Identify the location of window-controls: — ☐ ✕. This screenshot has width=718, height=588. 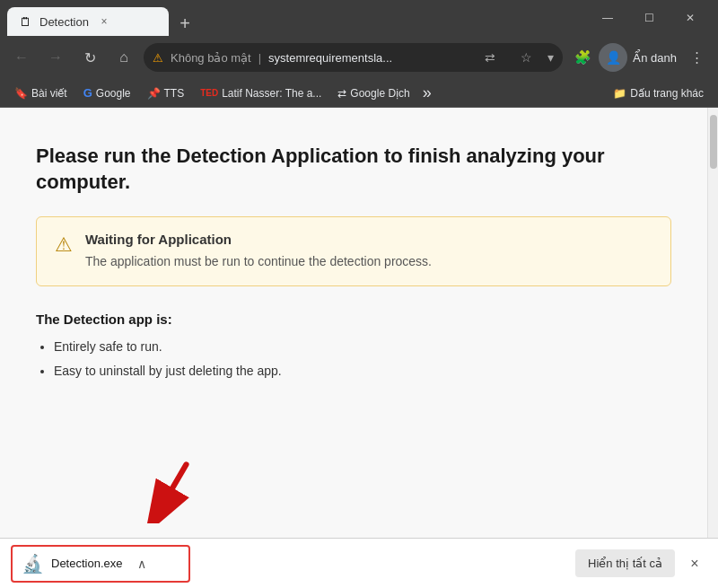
(649, 18).